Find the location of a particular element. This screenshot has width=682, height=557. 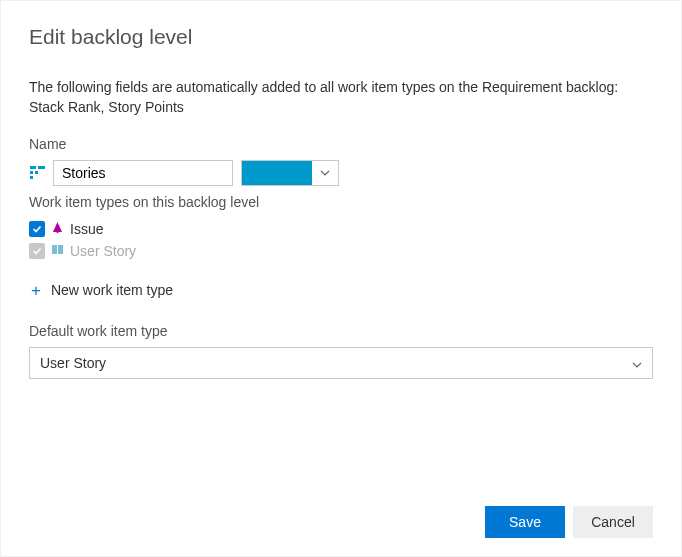

default-wit-label: Default work item type is located at coordinates (341, 331).